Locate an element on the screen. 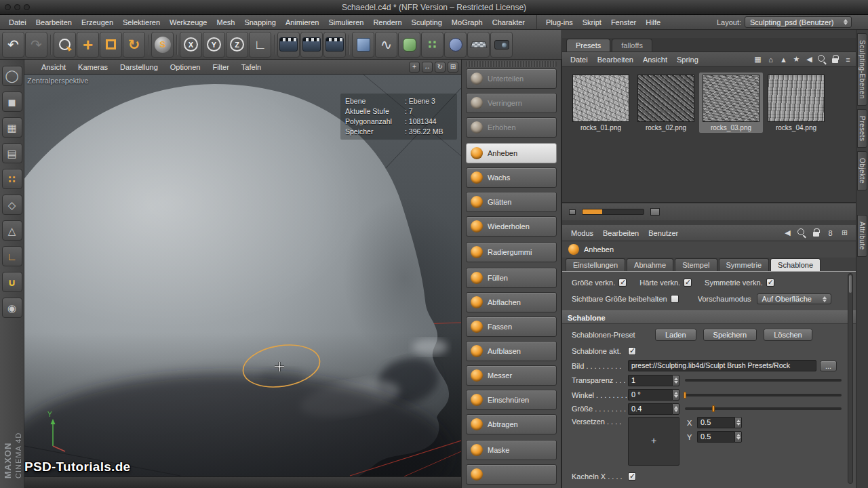  sculpt-tool-maske: Maske is located at coordinates (511, 450).